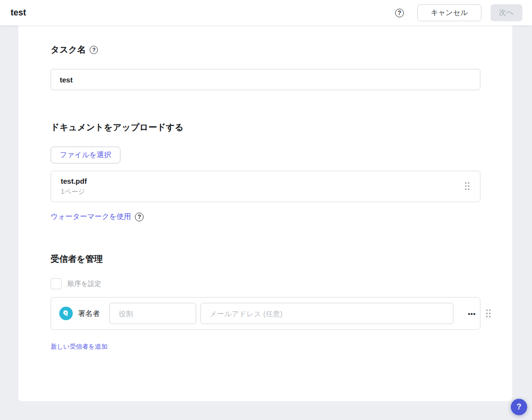 The height and width of the screenshot is (420, 532). I want to click on signer-role-label: 署名者, so click(89, 313).